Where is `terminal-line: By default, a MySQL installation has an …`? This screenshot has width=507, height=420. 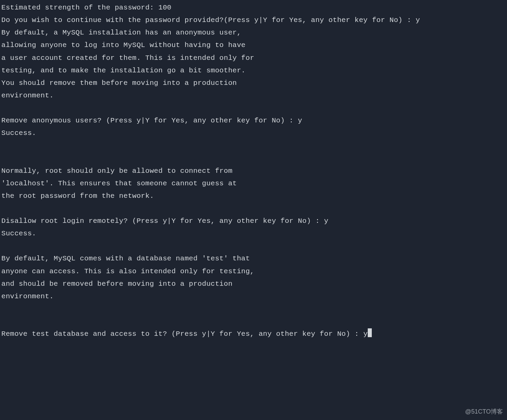
terminal-line: By default, a MySQL installation has an … is located at coordinates (254, 32).